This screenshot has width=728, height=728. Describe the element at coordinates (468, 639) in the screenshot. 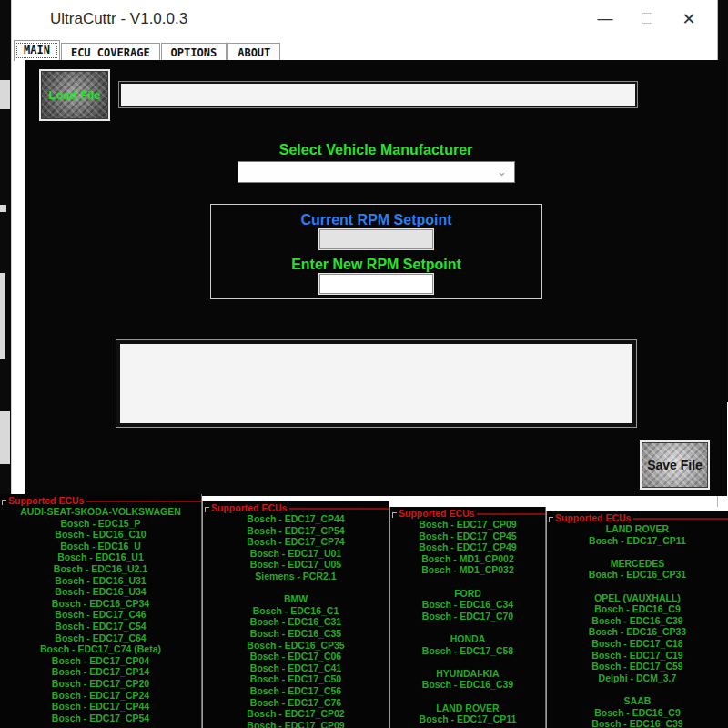

I see `ecu-brand-heading: HONDA` at that location.